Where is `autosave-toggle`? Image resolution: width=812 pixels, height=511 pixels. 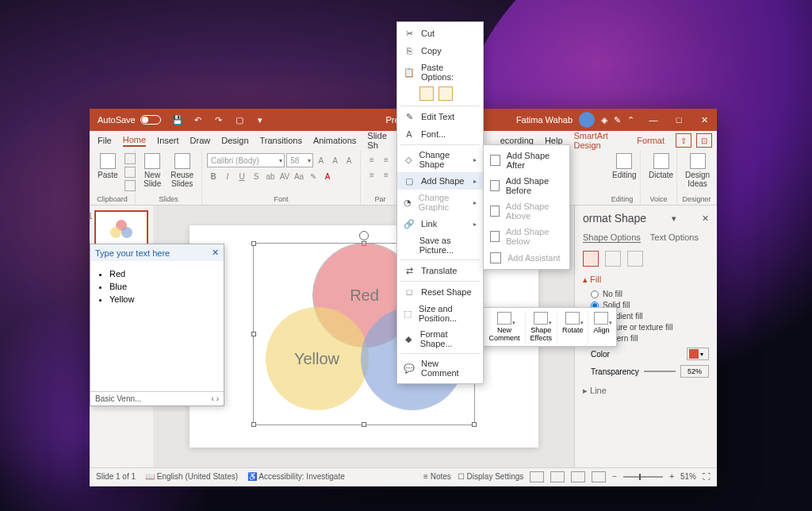 autosave-toggle is located at coordinates (151, 120).